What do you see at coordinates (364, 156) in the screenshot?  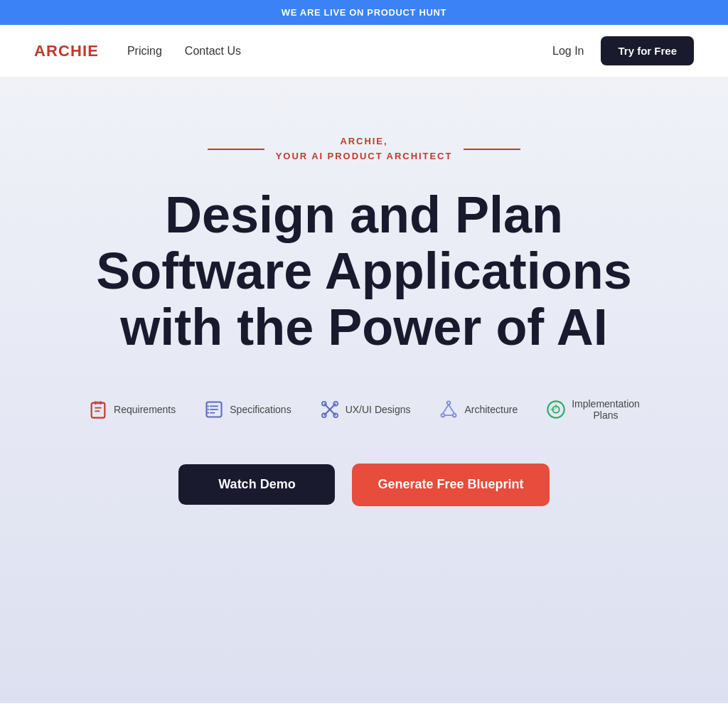 I see `tagline-line2: YOUR AI PRODUCT ARCHITECT` at bounding box center [364, 156].